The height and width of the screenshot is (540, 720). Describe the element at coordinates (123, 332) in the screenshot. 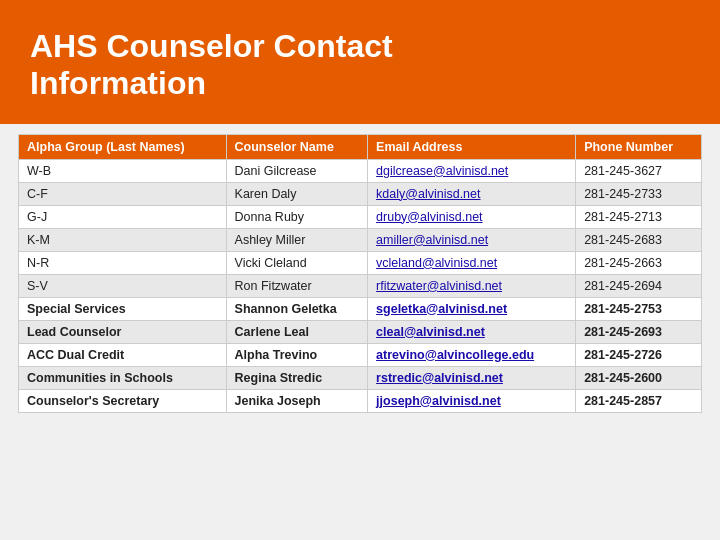

I see `cell-alpha: Lead Counselor` at that location.